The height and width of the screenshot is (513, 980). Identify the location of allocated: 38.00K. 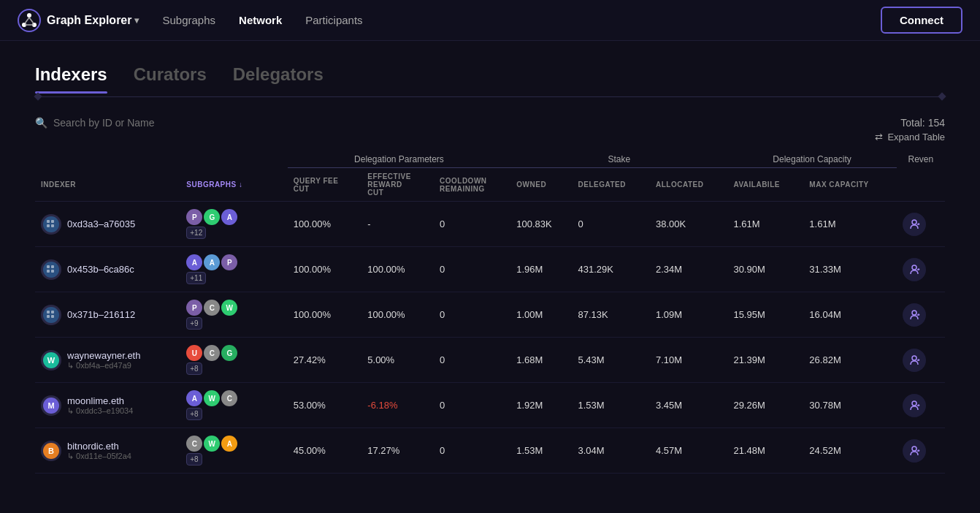
(689, 224).